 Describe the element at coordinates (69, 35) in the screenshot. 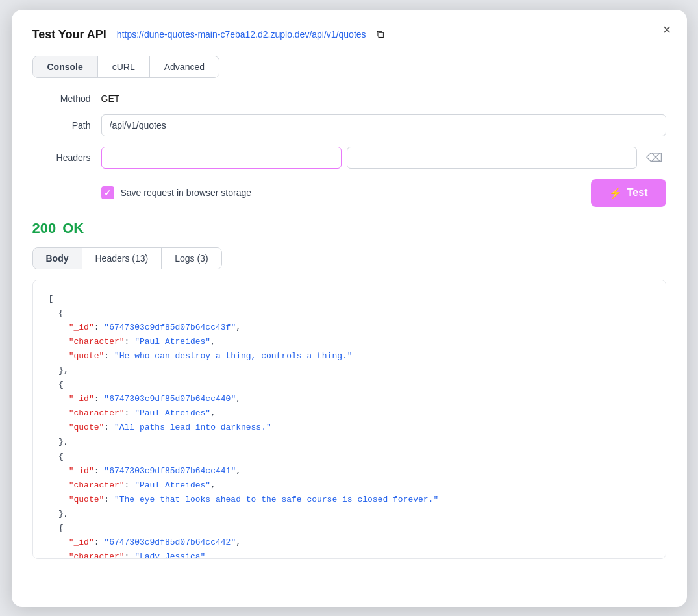

I see `modal-title: Test Your API` at that location.